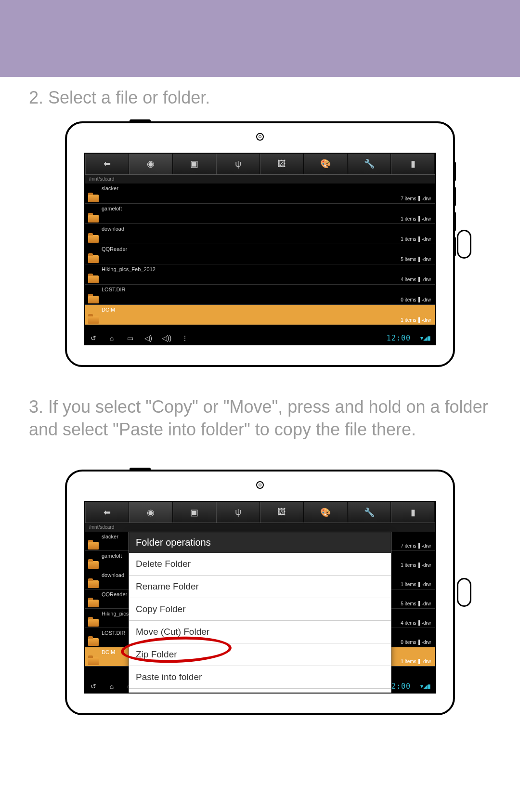  What do you see at coordinates (260, 254) in the screenshot?
I see `file-list: slacker7 items-drwgameloft1 items-drwdow…` at bounding box center [260, 254].